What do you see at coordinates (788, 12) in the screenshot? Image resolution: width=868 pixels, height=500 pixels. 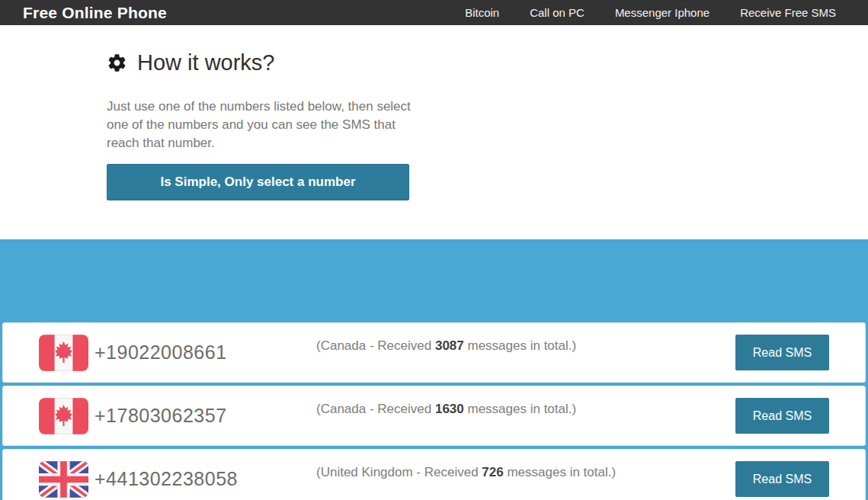 I see `nav-item-receive-free-sms: Receive Free SMS` at bounding box center [788, 12].